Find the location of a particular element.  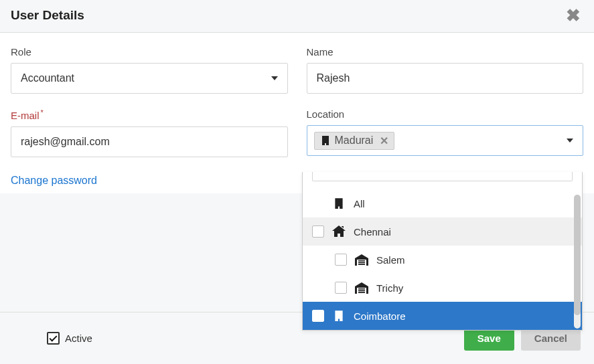

name-input: Rajesh is located at coordinates (445, 78).